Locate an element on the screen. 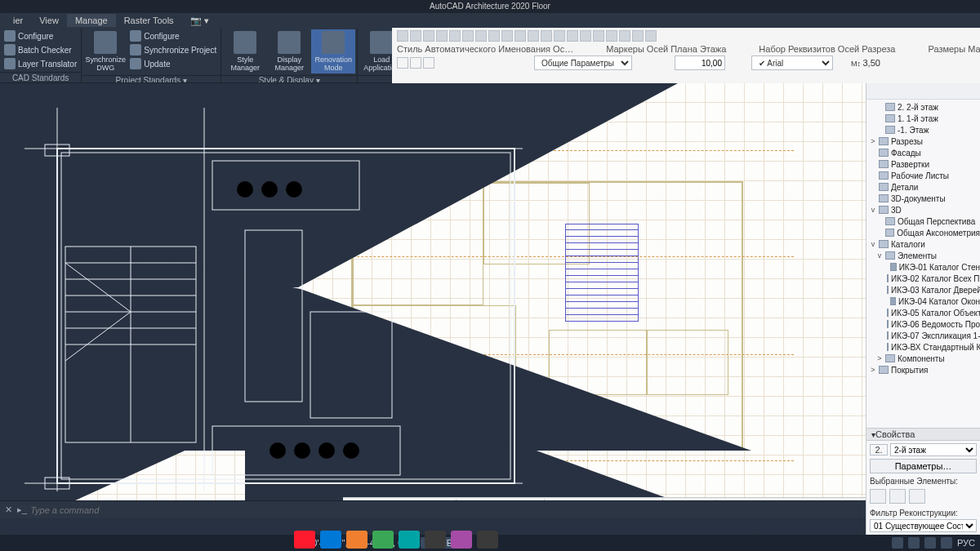  tree-node: 2. 2-й этаж is located at coordinates (923, 107).